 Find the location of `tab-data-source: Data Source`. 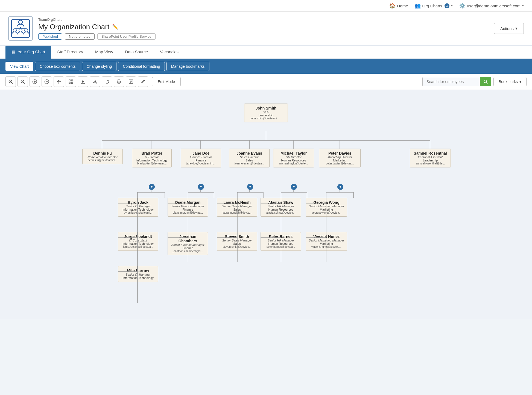

tab-data-source: Data Source is located at coordinates (137, 52).